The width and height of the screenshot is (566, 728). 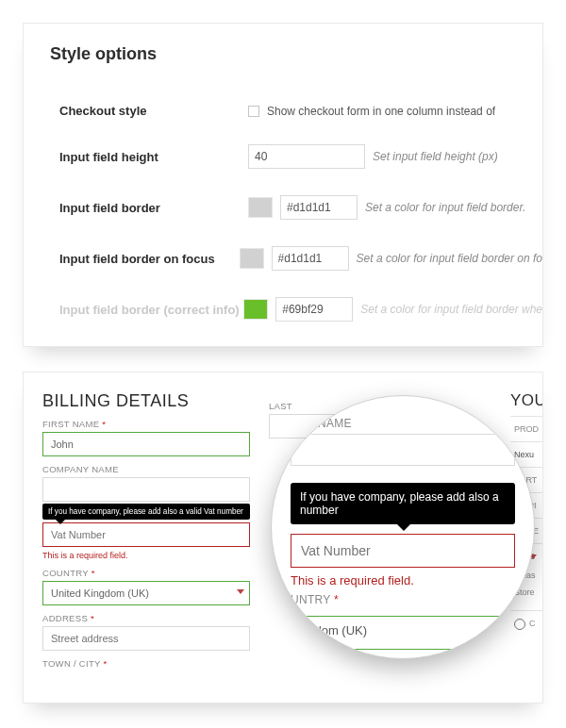 I want to click on mag-country-select: ngdom (UK), so click(x=403, y=633).